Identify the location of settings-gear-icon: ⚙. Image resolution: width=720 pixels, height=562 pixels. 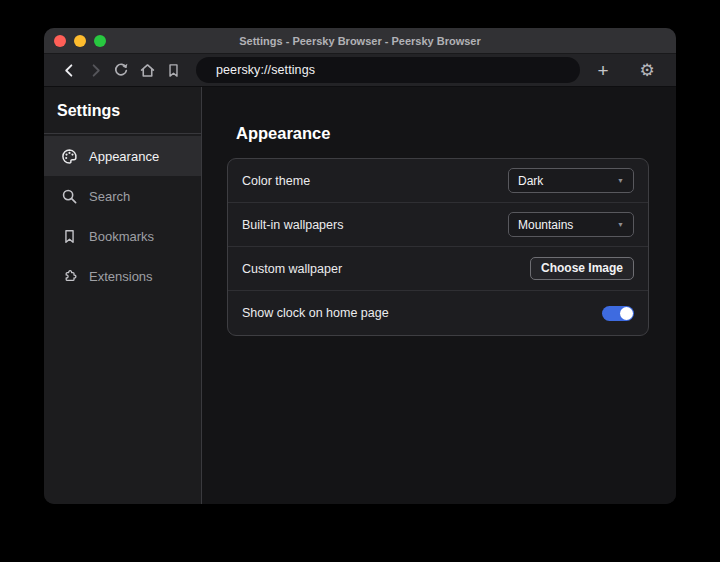
(646, 70).